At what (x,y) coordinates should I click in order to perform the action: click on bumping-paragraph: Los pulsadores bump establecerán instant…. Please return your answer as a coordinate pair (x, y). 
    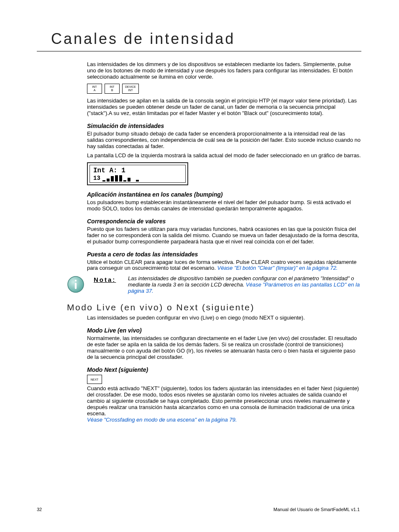
    Looking at the image, I should click on (224, 206).